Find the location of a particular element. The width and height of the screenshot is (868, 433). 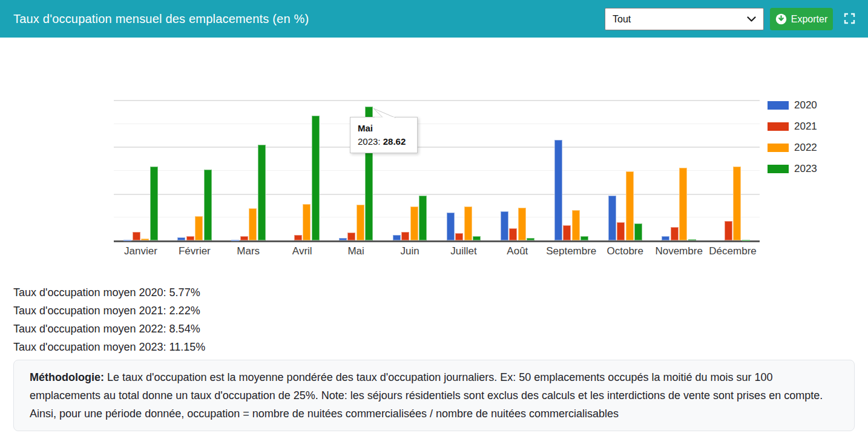

legend-item-2022: 2022 is located at coordinates (792, 148).